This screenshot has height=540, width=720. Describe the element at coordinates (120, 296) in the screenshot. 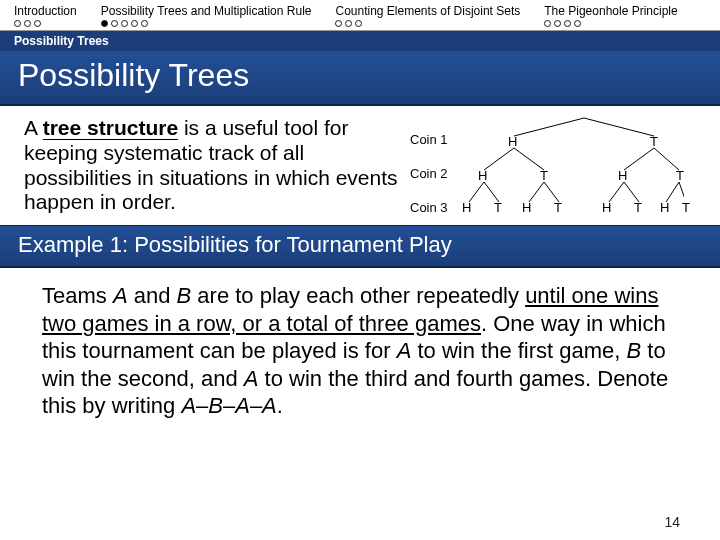

I see `team-a: A` at that location.